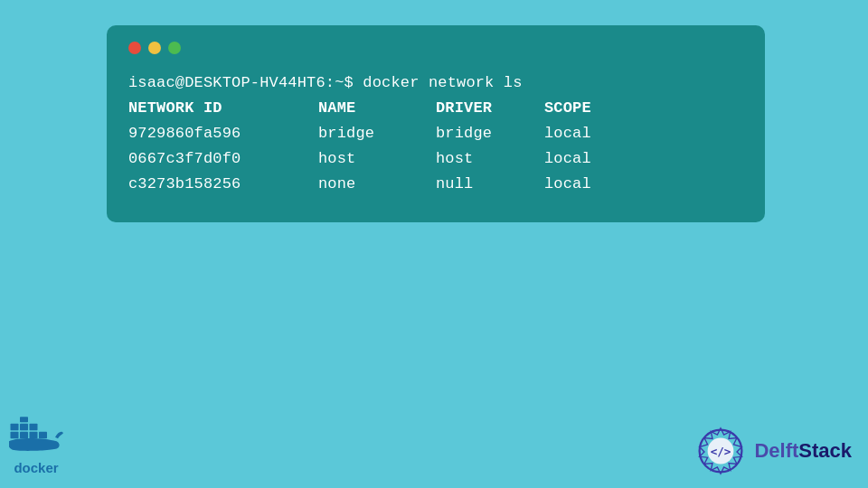 Image resolution: width=868 pixels, height=488 pixels. Describe the element at coordinates (590, 134) in the screenshot. I see `row1-scope: local` at that location.